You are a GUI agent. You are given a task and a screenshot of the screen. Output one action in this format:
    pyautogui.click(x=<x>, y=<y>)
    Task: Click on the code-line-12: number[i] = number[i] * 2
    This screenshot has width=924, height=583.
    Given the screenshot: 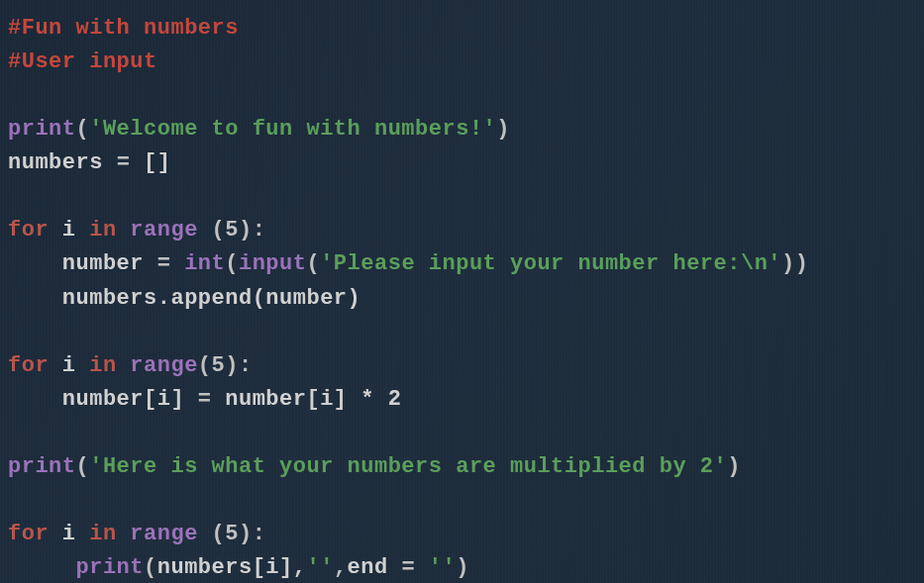 What is the action you would take?
    pyautogui.click(x=462, y=400)
    